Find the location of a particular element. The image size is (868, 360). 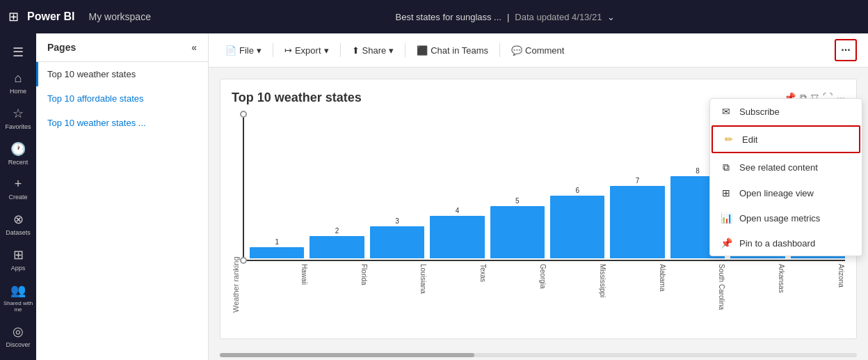

sidebar-item-shared: 👥 Shared with me is located at coordinates (18, 298).